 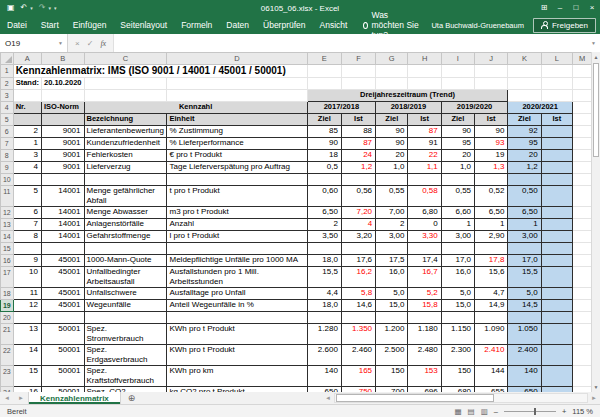 What do you see at coordinates (126, 156) in the screenshot?
I see `cell: Fehlerkosten` at bounding box center [126, 156].